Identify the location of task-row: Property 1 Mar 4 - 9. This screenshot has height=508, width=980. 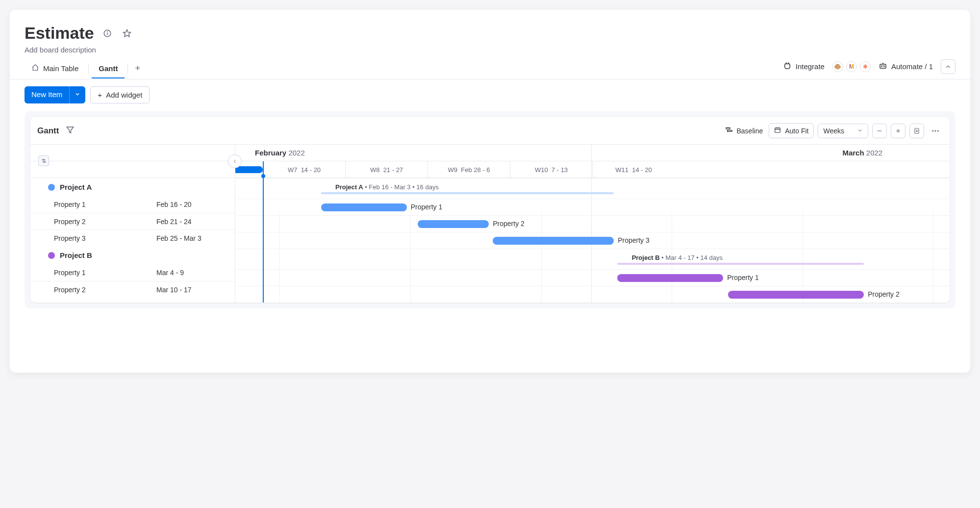
(132, 273).